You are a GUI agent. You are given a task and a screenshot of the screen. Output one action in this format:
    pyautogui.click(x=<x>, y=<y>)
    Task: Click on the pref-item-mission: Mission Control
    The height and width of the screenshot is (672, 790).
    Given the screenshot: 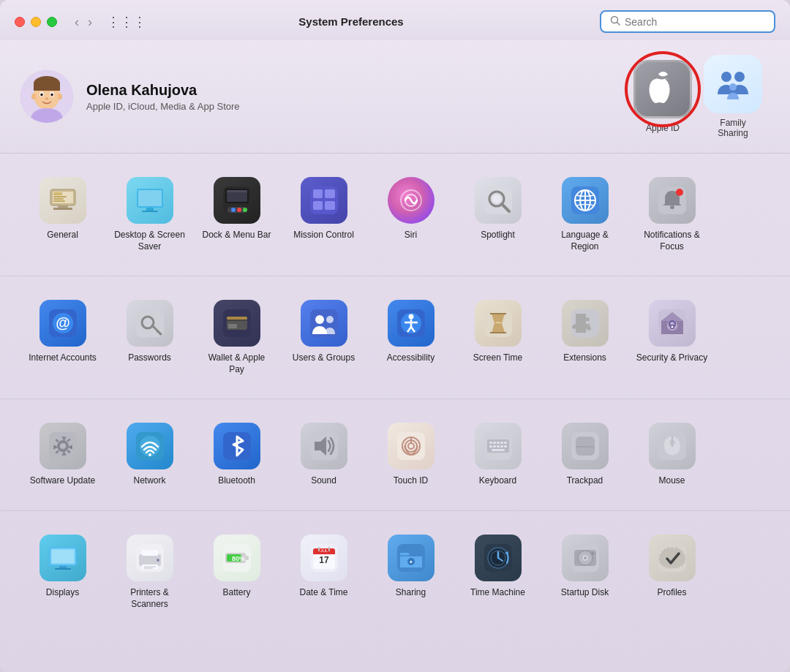 What is the action you would take?
    pyautogui.click(x=323, y=215)
    